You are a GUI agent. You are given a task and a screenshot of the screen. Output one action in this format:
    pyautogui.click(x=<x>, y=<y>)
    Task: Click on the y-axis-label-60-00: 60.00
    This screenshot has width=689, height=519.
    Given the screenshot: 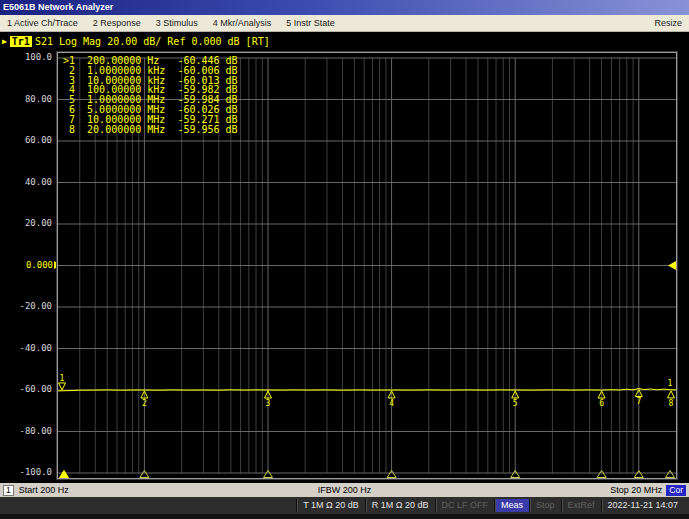 What is the action you would take?
    pyautogui.click(x=38, y=140)
    